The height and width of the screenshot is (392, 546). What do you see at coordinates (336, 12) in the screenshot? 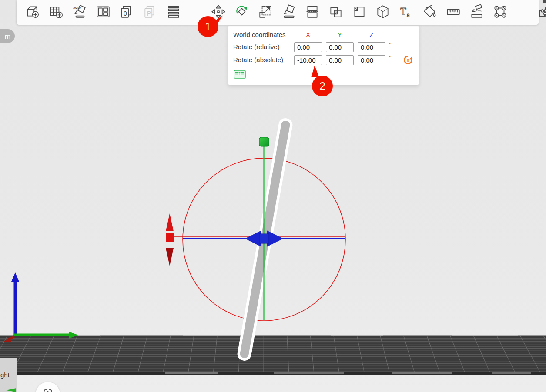
I see `merge-icon` at bounding box center [336, 12].